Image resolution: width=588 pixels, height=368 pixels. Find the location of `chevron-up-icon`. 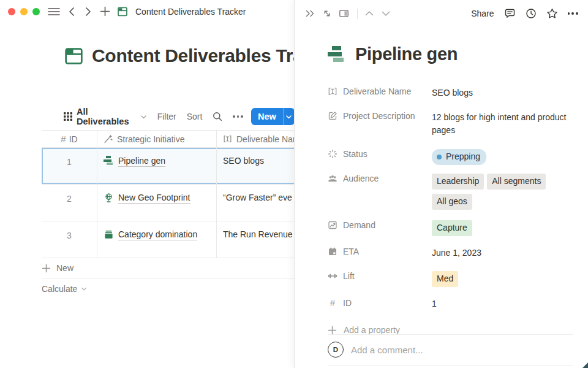

chevron-up-icon is located at coordinates (369, 13).